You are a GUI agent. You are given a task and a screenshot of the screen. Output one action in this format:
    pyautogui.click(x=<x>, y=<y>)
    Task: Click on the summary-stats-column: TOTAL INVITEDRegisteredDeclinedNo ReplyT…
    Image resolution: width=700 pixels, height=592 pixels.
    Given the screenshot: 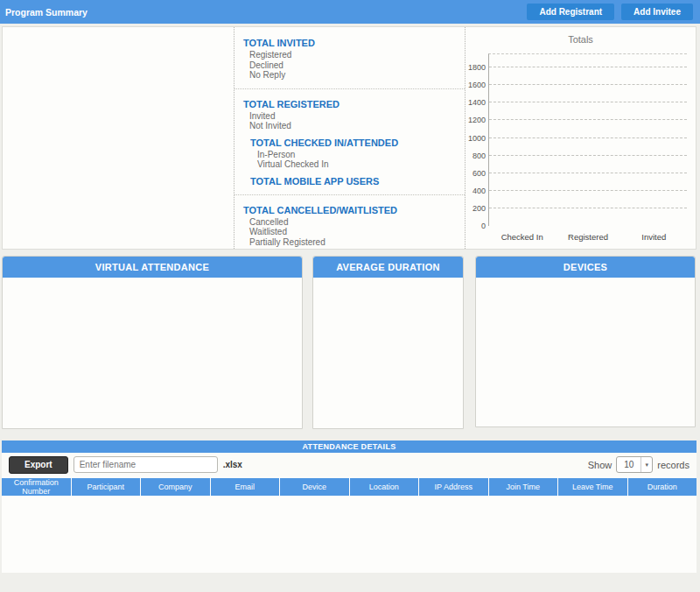 What is the action you would take?
    pyautogui.click(x=350, y=138)
    